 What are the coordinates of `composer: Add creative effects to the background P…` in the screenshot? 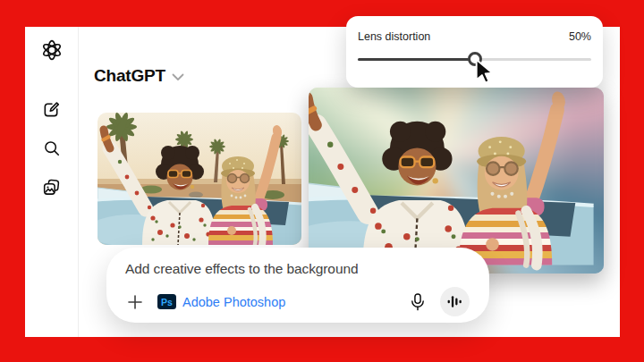 It's located at (298, 285).